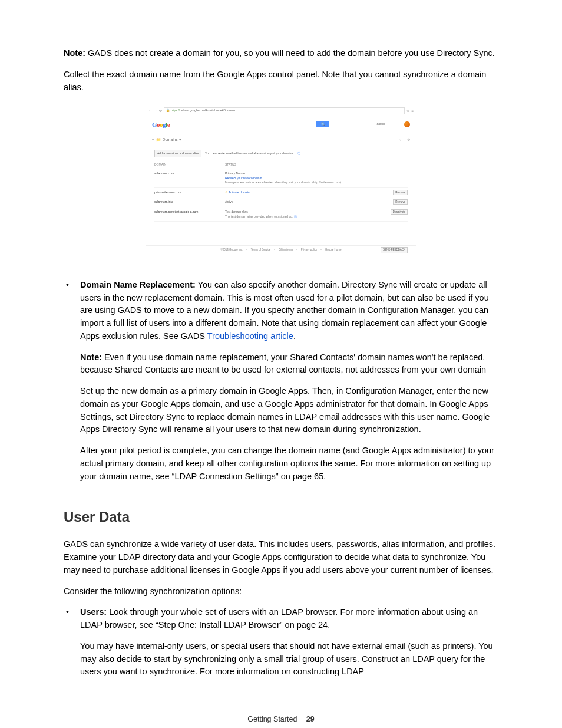 The width and height of the screenshot is (562, 728). What do you see at coordinates (226, 192) in the screenshot?
I see `warning-icon: ⚠` at bounding box center [226, 192].